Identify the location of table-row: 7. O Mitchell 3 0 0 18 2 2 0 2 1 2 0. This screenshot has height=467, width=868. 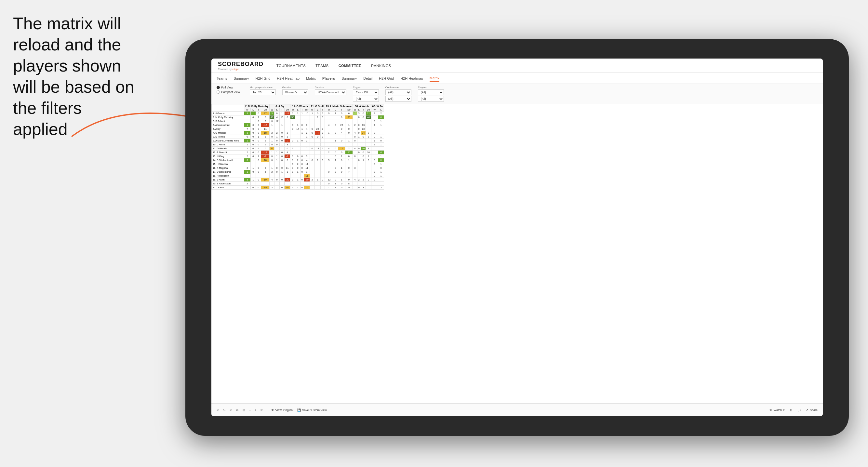
(298, 133).